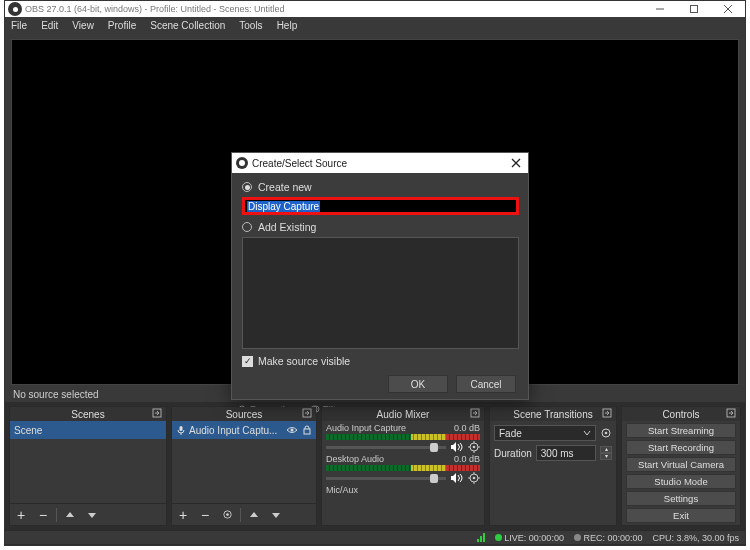 This screenshot has height=550, width=750. I want to click on remove-scene-button: −, so click(43, 515).